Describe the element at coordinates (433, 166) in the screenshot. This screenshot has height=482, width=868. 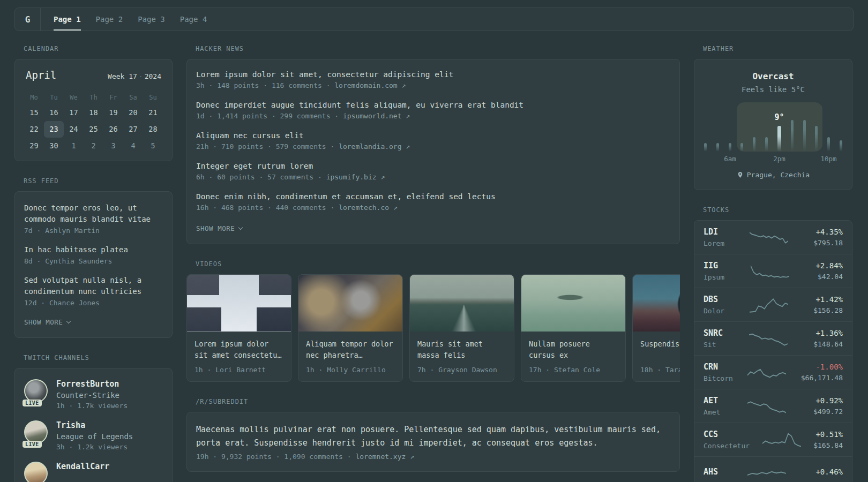
I see `hackernews-item-title: Integer eget rutrum lorem` at that location.